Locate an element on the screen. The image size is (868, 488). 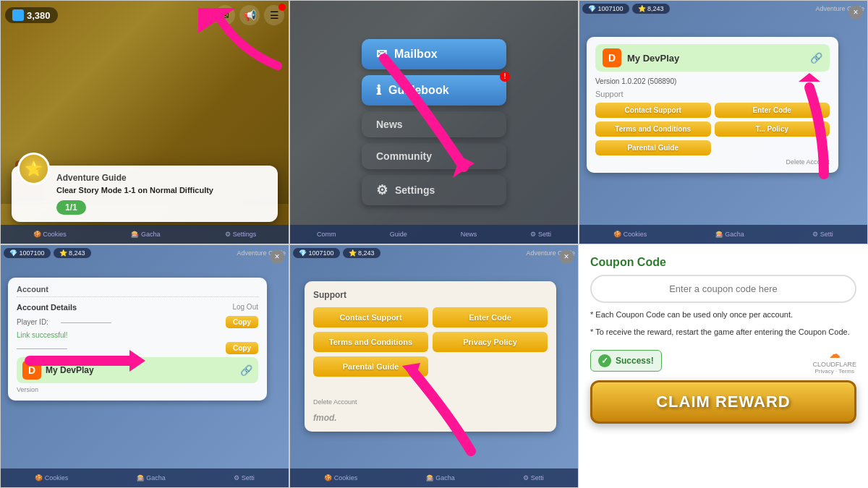
close-button-3: × is located at coordinates (856, 12).